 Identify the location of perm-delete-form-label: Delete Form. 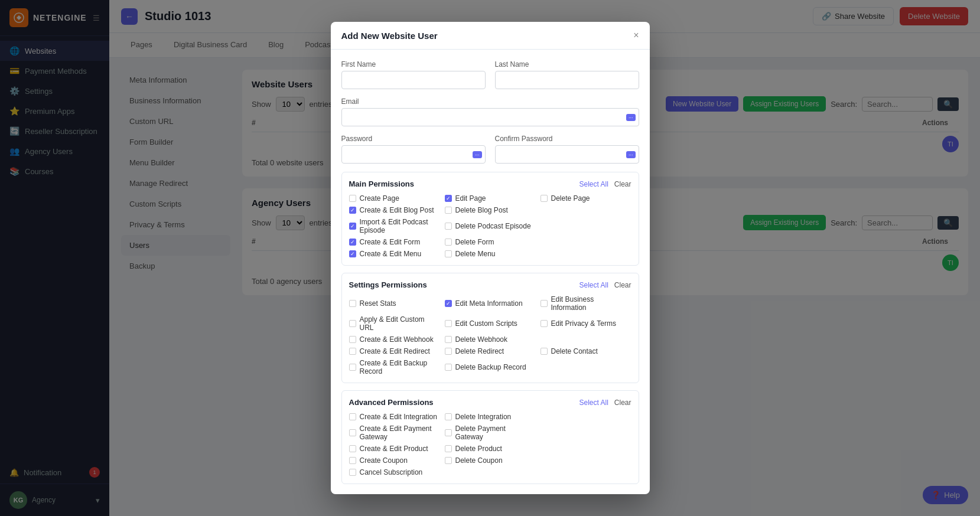
(475, 242).